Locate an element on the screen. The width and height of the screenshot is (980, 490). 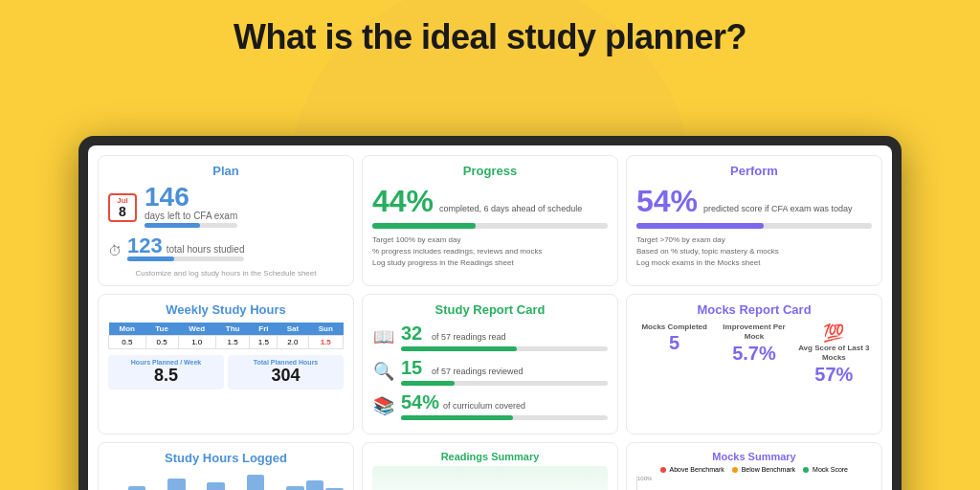
hours-mon: 0.5 is located at coordinates (128, 343).